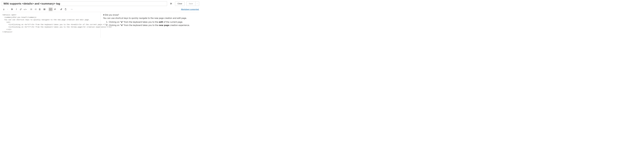 The width and height of the screenshot is (644, 151). I want to click on preview-list: Clicking on "e" from the keyboard takes …, so click(150, 24).